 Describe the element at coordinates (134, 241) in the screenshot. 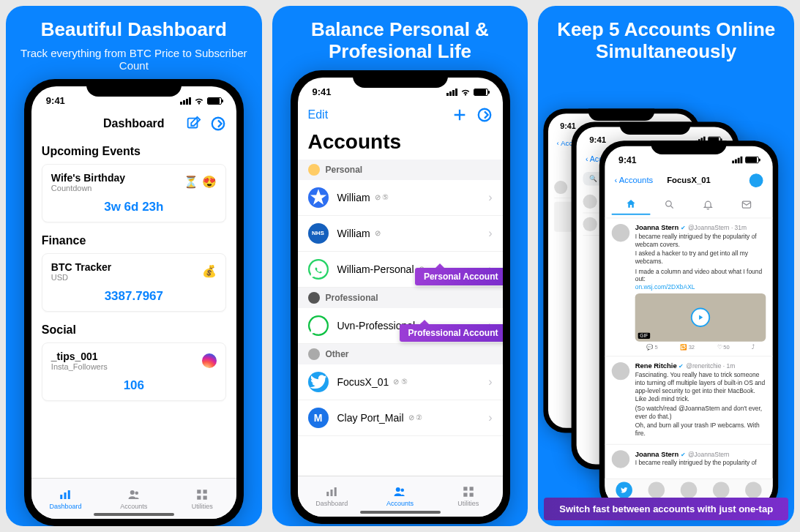

I see `section-title-finance: Finance` at that location.